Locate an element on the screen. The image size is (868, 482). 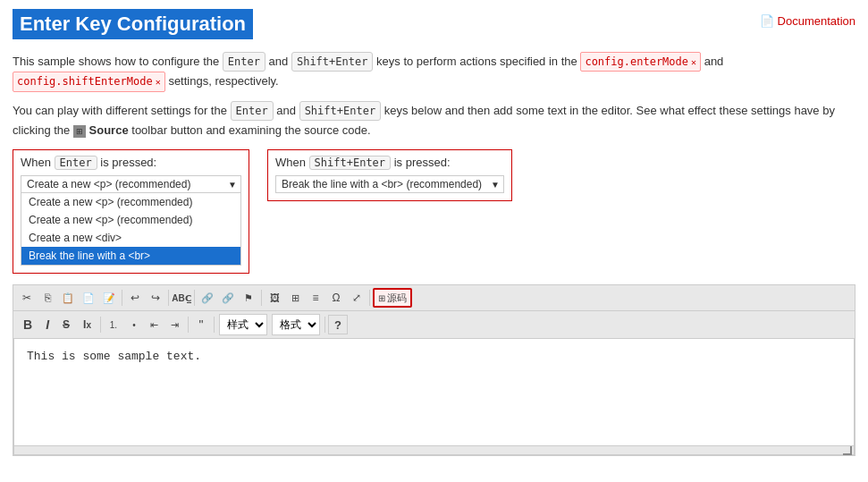
shift-enter-panel-label: When Shift+Enter is pressed: is located at coordinates (390, 163).